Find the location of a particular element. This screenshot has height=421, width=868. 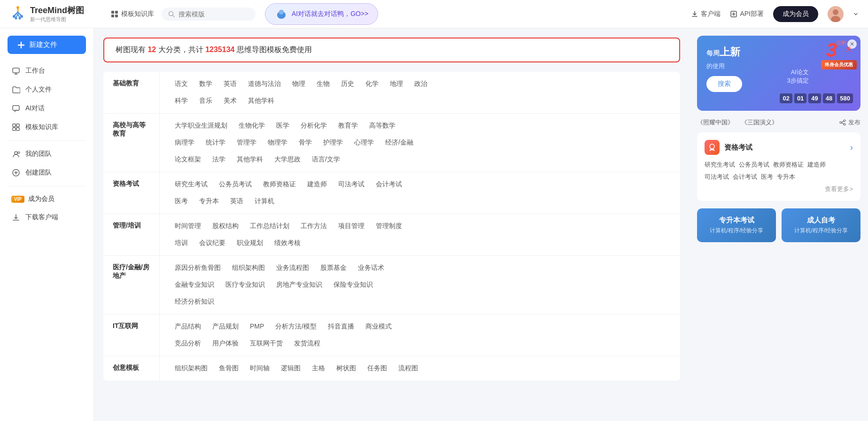

tag-medical-knowledge: 医疗专业知识 is located at coordinates (245, 285).